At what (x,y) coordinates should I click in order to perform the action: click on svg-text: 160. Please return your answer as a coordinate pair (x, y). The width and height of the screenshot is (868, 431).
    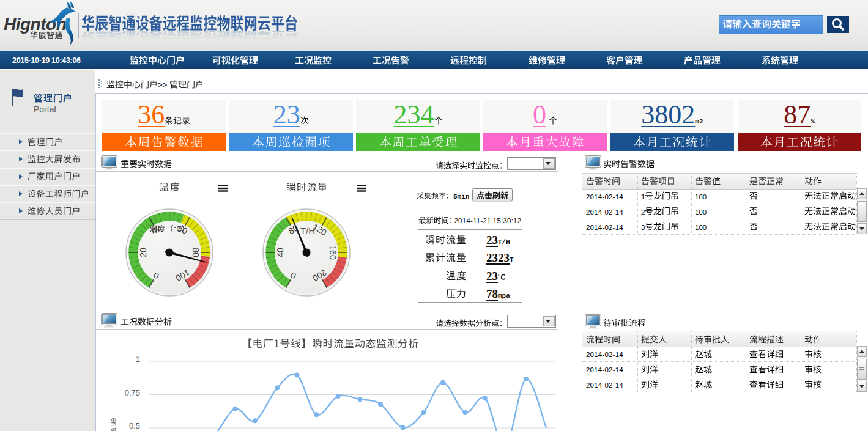
    Looking at the image, I should click on (333, 252).